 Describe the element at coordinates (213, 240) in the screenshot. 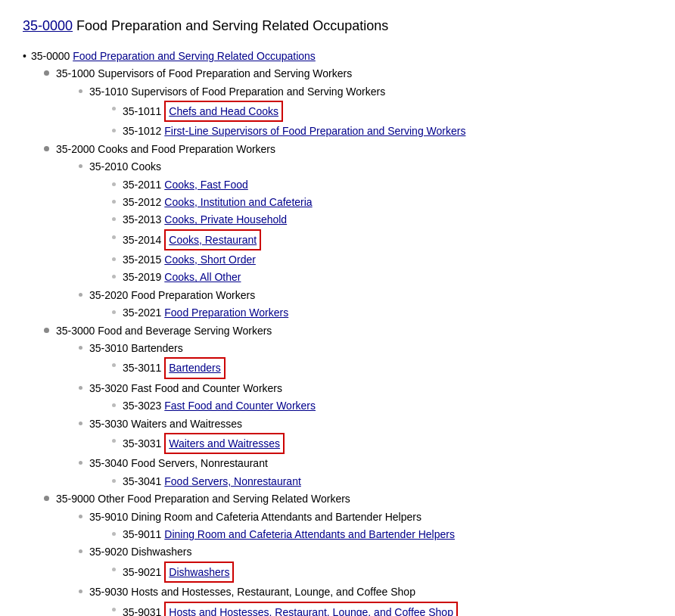

I see `occupation-link: Cooks, Restaurant` at that location.